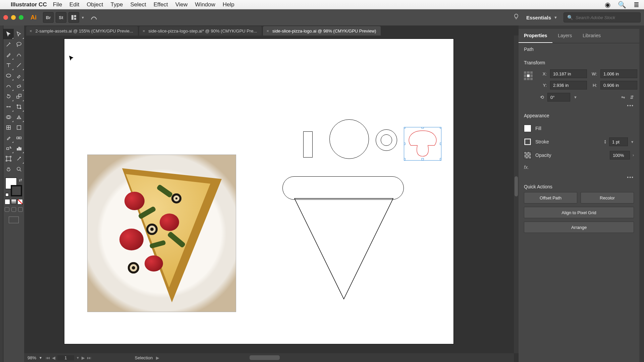 This screenshot has width=644, height=362. Describe the element at coordinates (623, 97) in the screenshot. I see `flip-horizontal-icon: ⇋` at that location.